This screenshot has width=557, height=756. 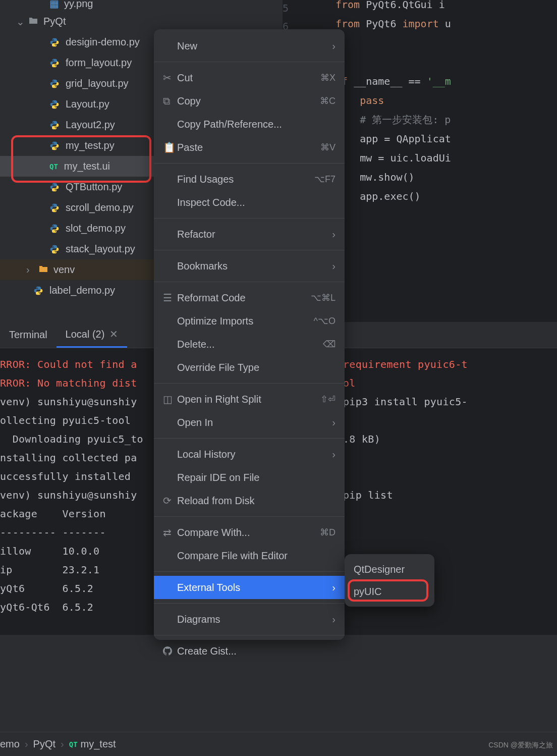 I want to click on submenu-pyuic: pyUIC, so click(x=389, y=591).